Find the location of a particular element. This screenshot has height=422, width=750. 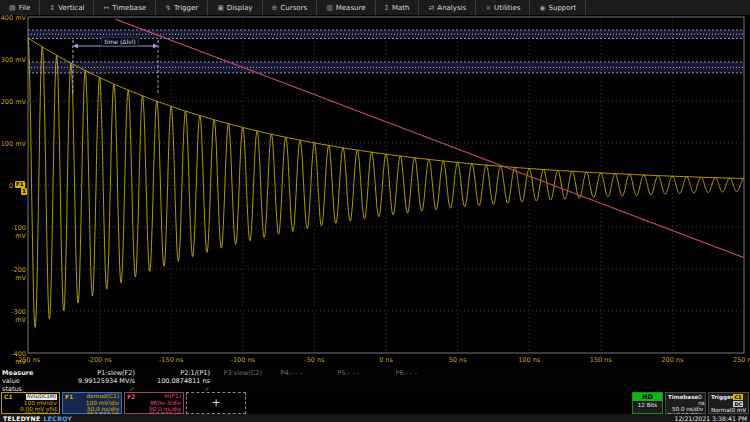

math-menu-icon: Σ is located at coordinates (387, 8).